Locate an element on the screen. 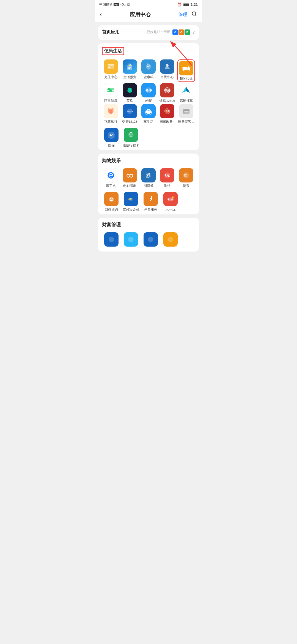 The width and height of the screenshot is (297, 644). lottery-label: 彩票 is located at coordinates (186, 186).